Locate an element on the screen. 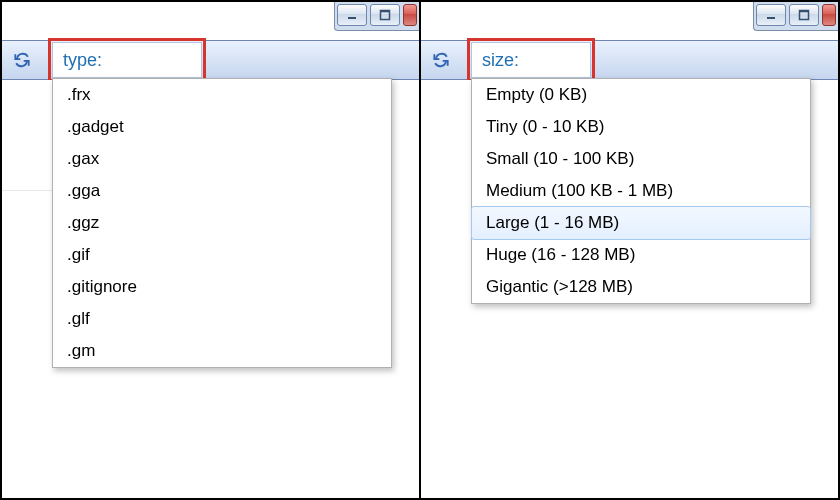 The width and height of the screenshot is (840, 500). suggestion-item: .gadget is located at coordinates (222, 127).